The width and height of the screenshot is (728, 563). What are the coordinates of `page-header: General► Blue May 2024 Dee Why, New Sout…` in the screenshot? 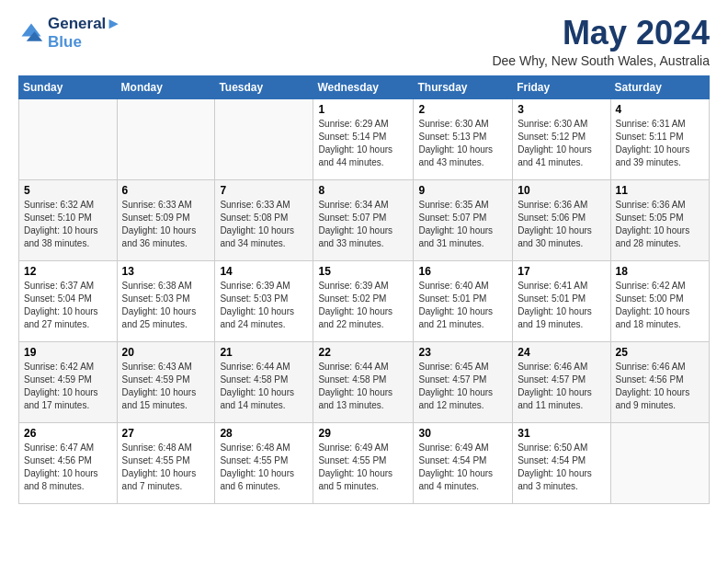 It's located at (364, 41).